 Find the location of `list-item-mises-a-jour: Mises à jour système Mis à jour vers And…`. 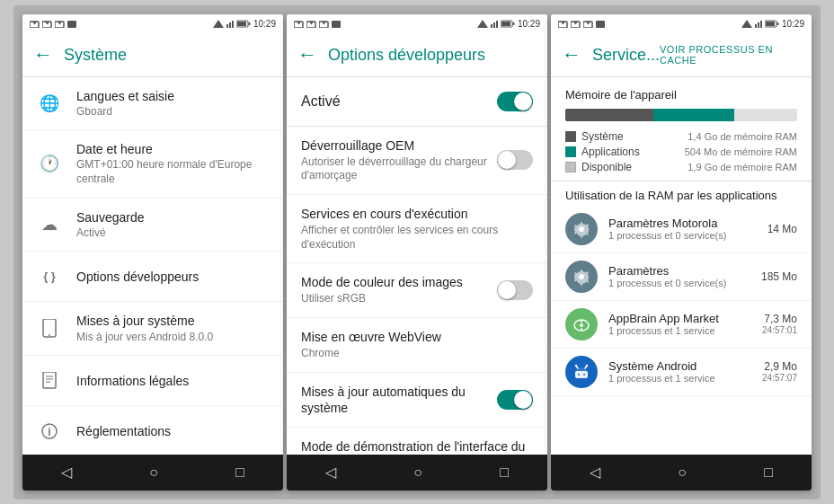

list-item-mises-a-jour: Mises à jour système Mis à jour vers And… is located at coordinates (153, 329).